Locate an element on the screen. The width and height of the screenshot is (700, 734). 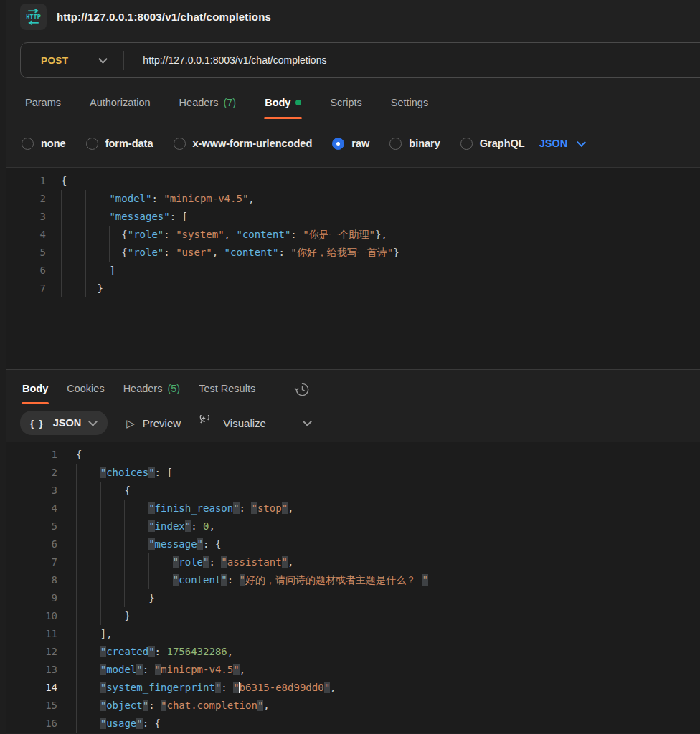
body-type-graphql: GraphQL is located at coordinates (493, 143).